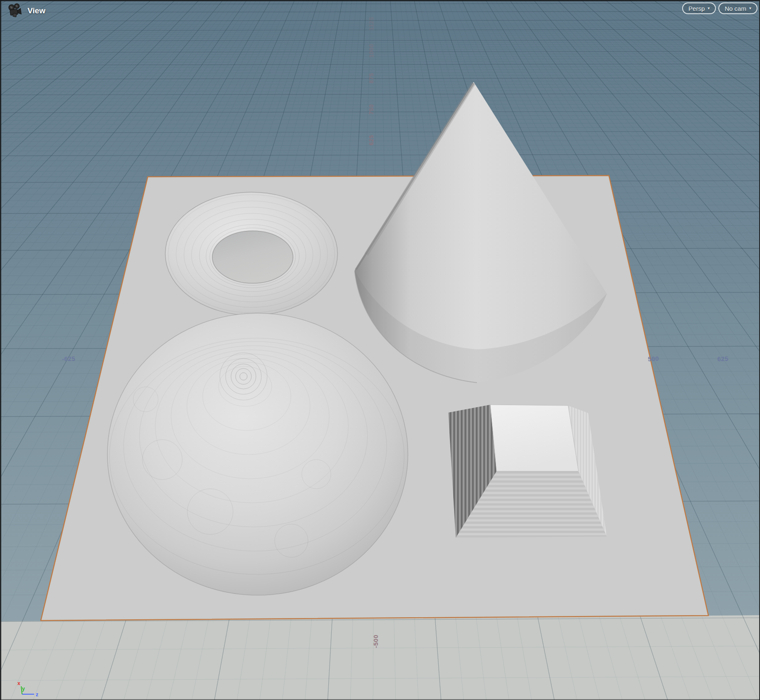  I want to click on grid-label-x-neg625: -625, so click(69, 359).